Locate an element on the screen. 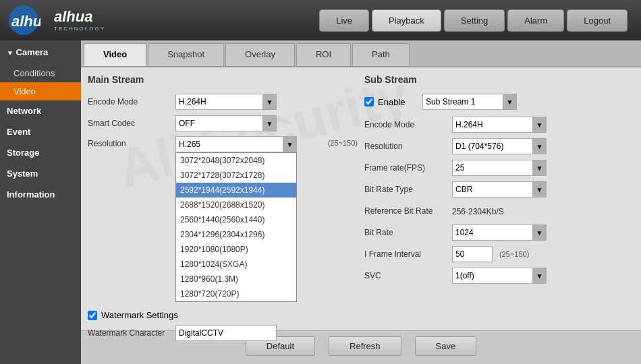  sub-bit-rate-arrow: ▼ is located at coordinates (539, 233).